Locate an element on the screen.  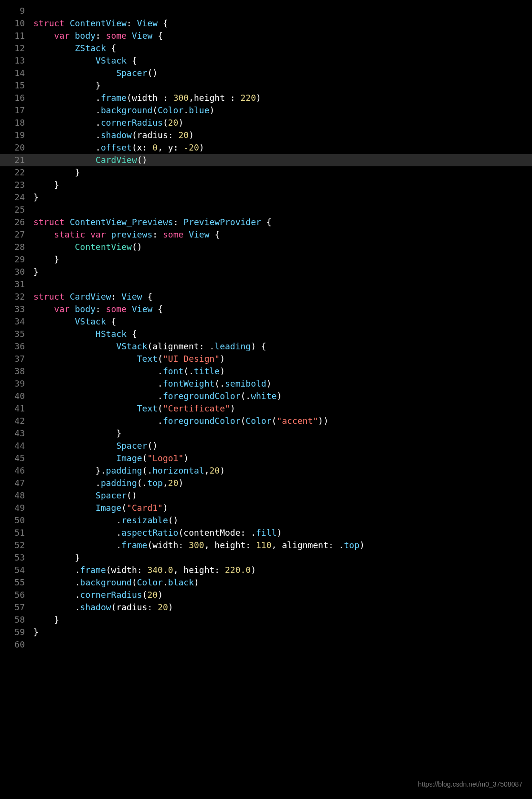
code-line: 39 .fontWeight(.semibold) is located at coordinates (266, 384).